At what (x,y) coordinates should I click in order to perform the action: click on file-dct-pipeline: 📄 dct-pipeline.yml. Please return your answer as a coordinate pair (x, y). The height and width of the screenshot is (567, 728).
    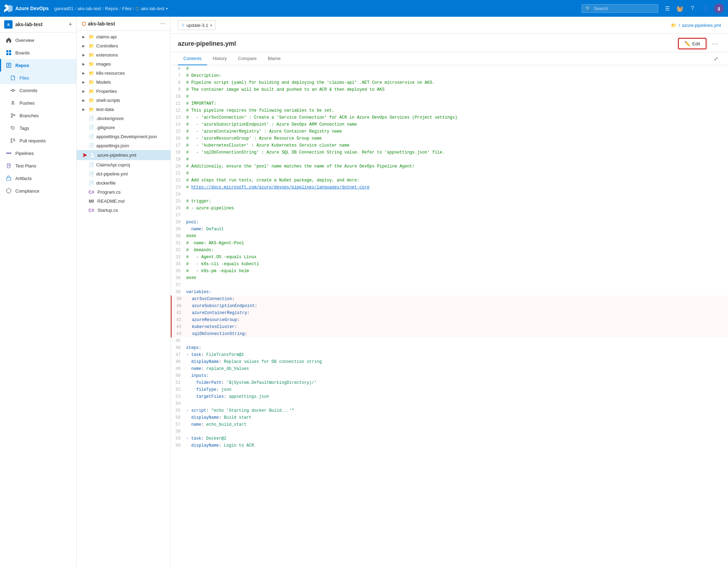
    Looking at the image, I should click on (123, 174).